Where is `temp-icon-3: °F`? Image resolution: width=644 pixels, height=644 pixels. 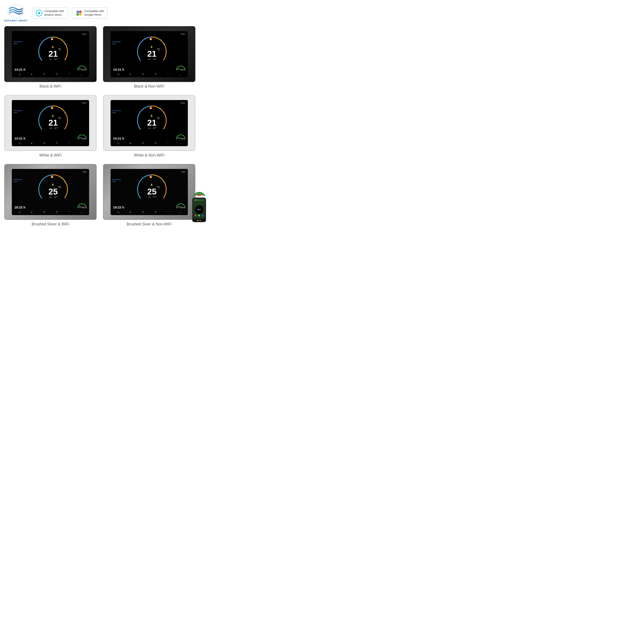 temp-icon-3: °F is located at coordinates (44, 143).